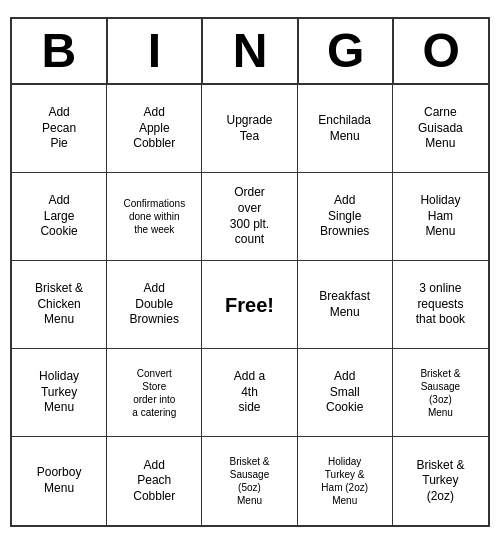 The image size is (500, 544). What do you see at coordinates (154, 217) in the screenshot?
I see `bingo-cell-6: Confirmationsdone withinthe week` at bounding box center [154, 217].